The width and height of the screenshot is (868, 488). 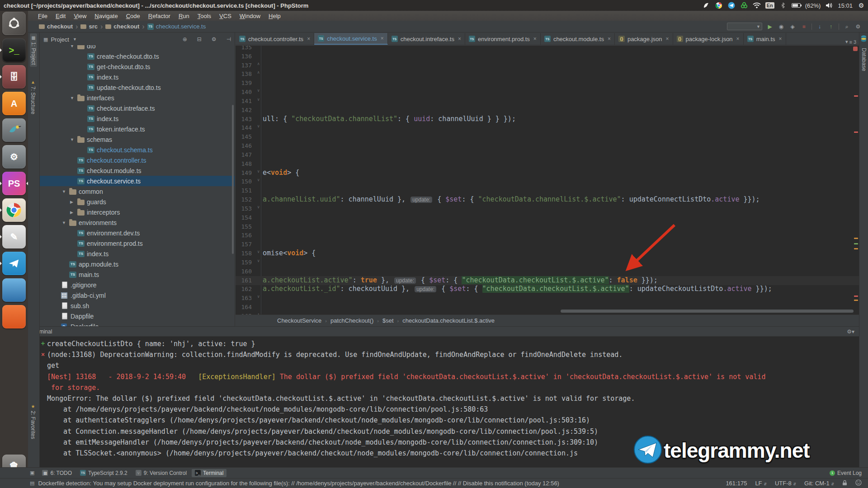 I want to click on tool-tab-database: Database, so click(x=864, y=60).